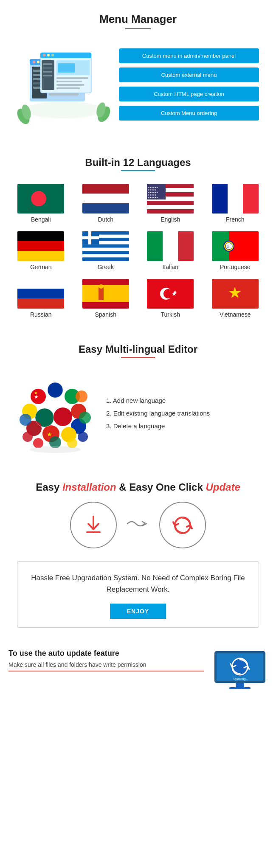 This screenshot has height=868, width=276. What do you see at coordinates (106, 267) in the screenshot?
I see `flag-label-greek: Greek` at bounding box center [106, 267].